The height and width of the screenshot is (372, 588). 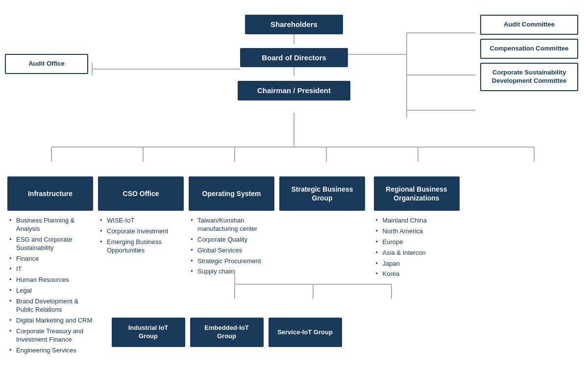 I want to click on service-iot-box: Service-IoT Group, so click(x=305, y=332).